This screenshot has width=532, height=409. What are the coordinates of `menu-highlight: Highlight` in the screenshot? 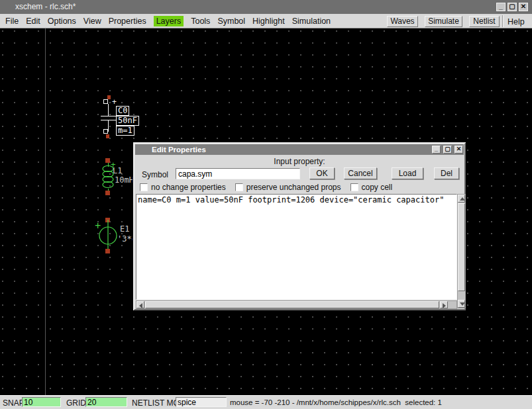 It's located at (269, 21).